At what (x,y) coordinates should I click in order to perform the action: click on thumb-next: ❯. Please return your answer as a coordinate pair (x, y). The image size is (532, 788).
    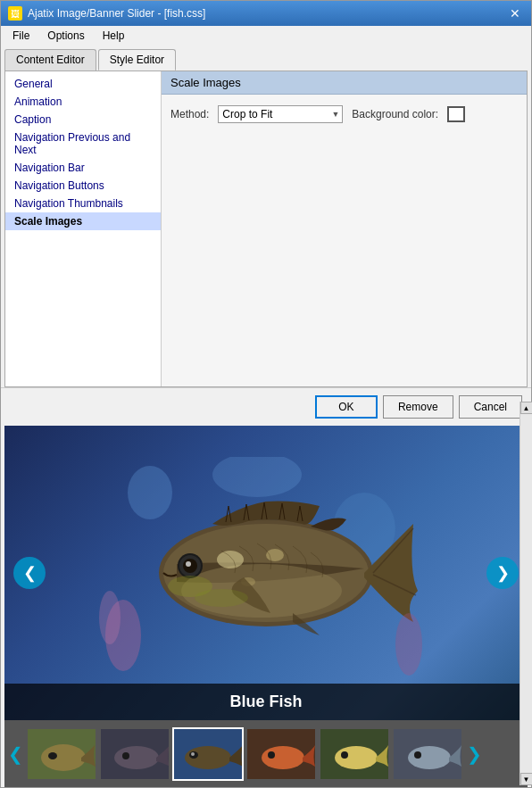
    Looking at the image, I should click on (474, 754).